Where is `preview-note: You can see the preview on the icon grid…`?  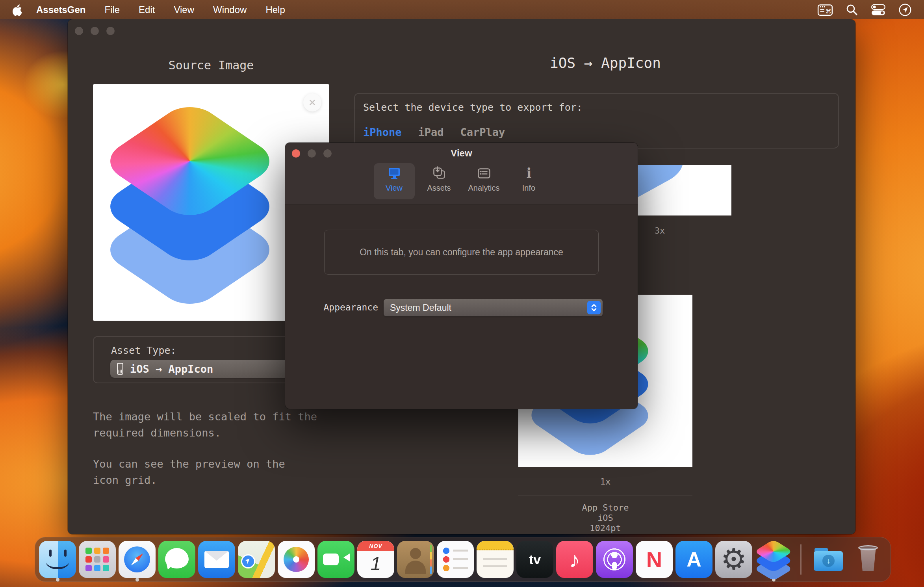 preview-note: You can see the preview on the icon grid… is located at coordinates (189, 472).